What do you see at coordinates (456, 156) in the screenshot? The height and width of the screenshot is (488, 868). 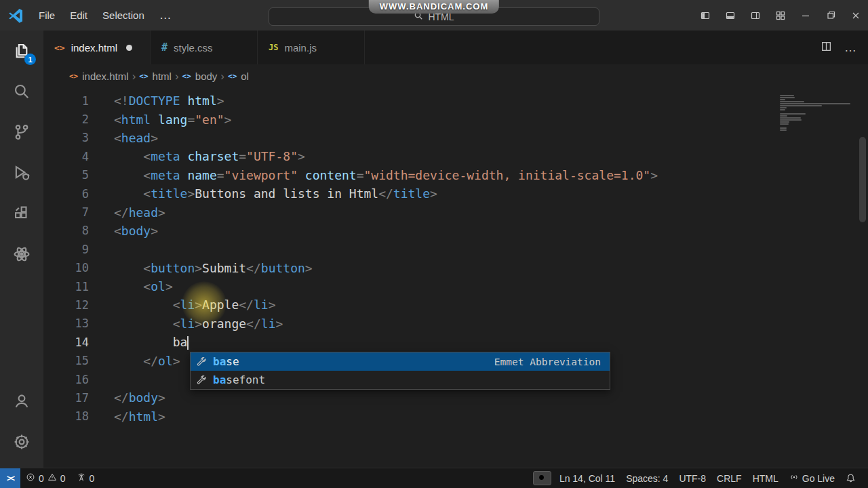 I see `code-line-4: 4 <meta charset="UTF-8">` at bounding box center [456, 156].